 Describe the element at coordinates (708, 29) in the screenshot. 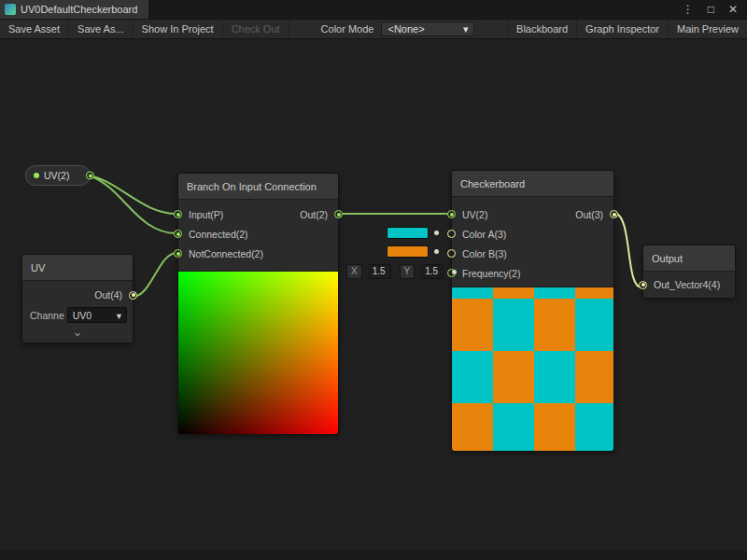

I see `main-preview-toggle-button: Main Preview` at that location.